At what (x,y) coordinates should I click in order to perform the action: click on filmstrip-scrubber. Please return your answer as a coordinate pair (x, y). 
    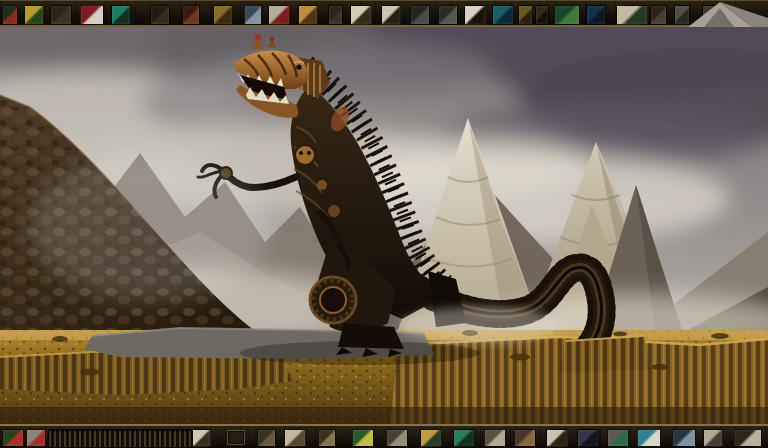
    Looking at the image, I should click on (120, 438).